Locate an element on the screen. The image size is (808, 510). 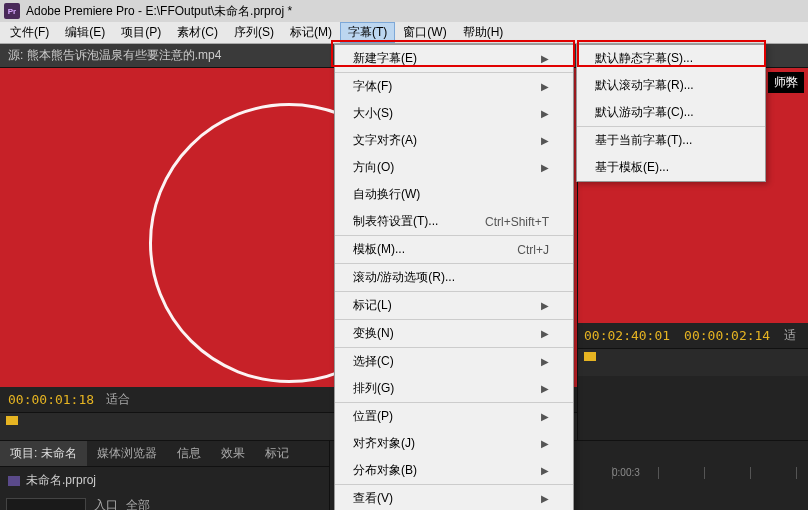
tab-media-browser: 媒体浏览器 is located at coordinates (127, 454).